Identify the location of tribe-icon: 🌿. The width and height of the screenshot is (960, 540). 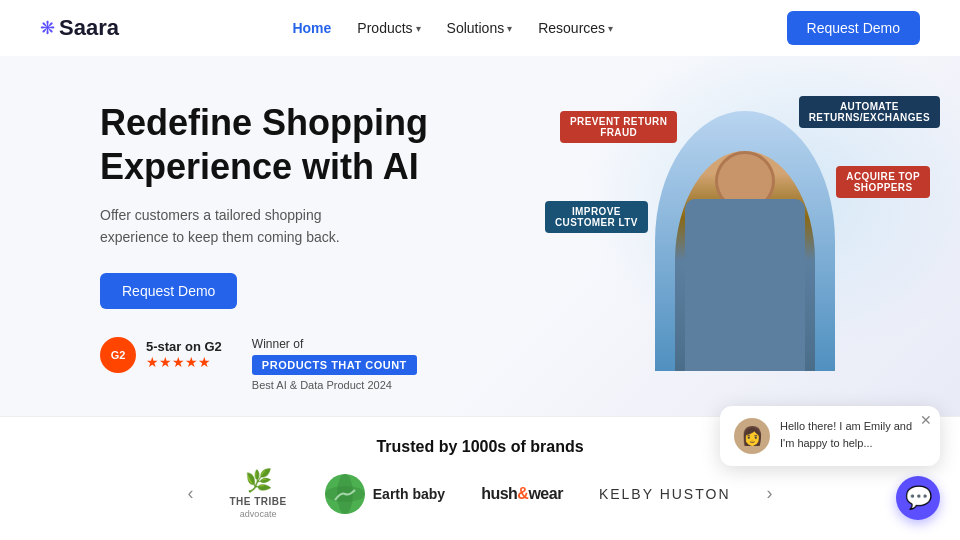
(258, 481).